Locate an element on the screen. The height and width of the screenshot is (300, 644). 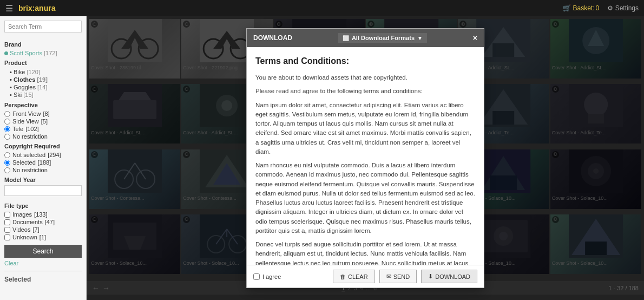
modal-intro-2: Please read and agree to the following t… is located at coordinates (365, 91).